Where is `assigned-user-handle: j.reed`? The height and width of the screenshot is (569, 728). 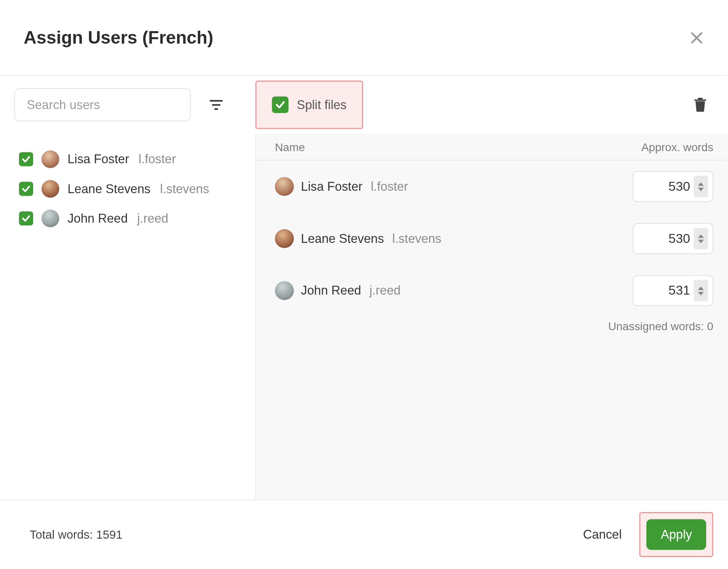 assigned-user-handle: j.reed is located at coordinates (385, 291).